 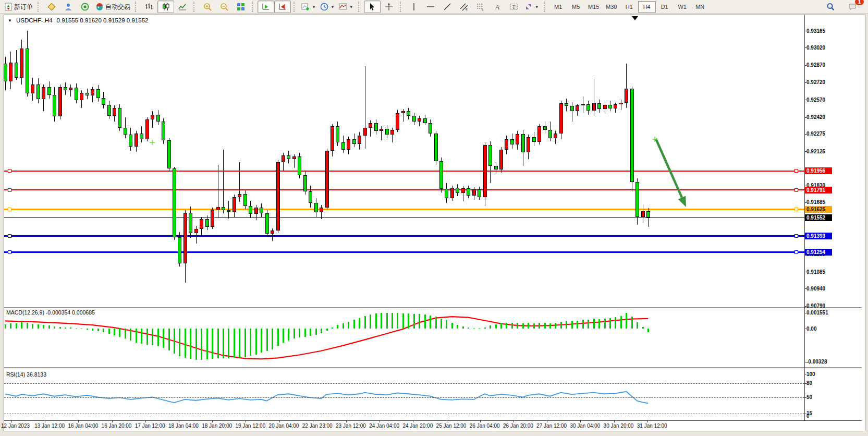 I want to click on date-label: 18 Jan 20:00, so click(x=217, y=426).